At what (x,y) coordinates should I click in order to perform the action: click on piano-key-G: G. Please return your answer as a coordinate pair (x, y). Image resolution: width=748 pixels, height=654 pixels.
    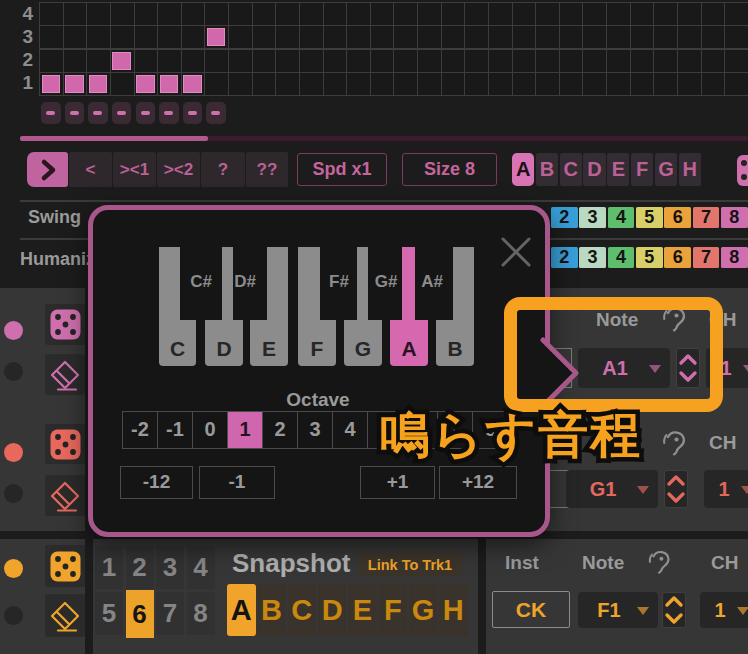
    Looking at the image, I should click on (363, 343).